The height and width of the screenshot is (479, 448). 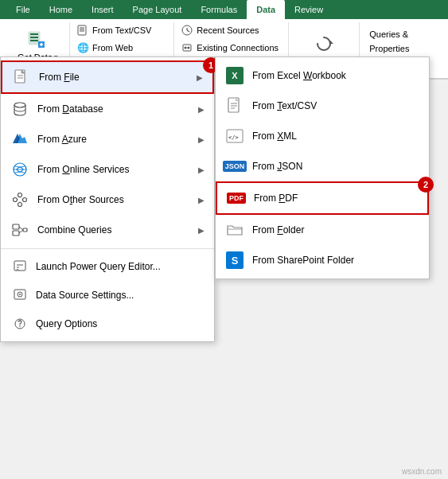 I want to click on from-web-btn: 🌐 From Web, so click(x=120, y=48).